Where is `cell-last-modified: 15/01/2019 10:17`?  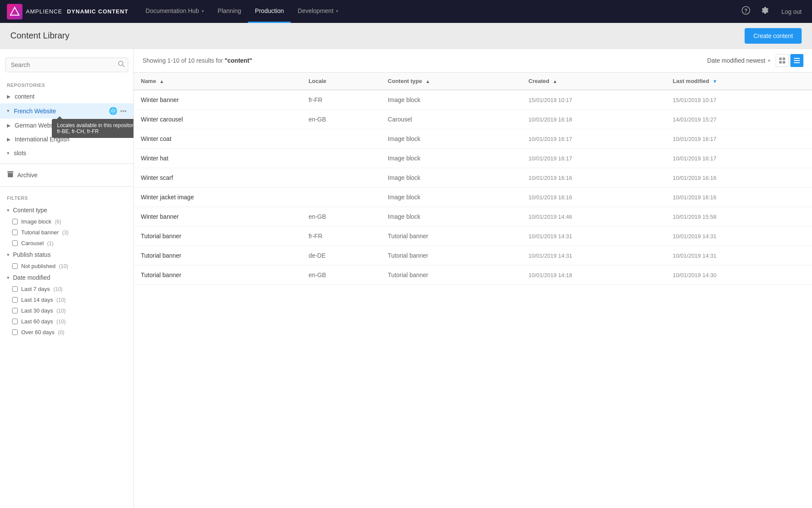
cell-last-modified: 15/01/2019 10:17 is located at coordinates (739, 100).